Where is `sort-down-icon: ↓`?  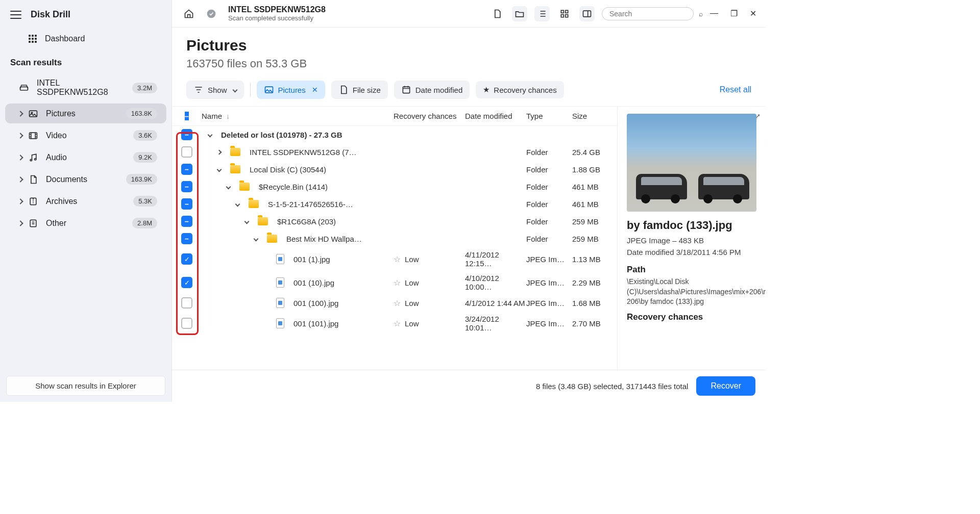
sort-down-icon: ↓ is located at coordinates (228, 116).